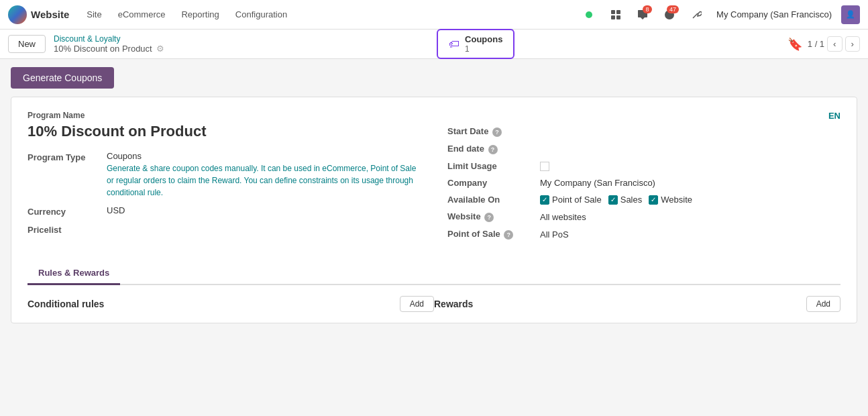  What do you see at coordinates (64, 157) in the screenshot?
I see `program-type-label: Program Type` at bounding box center [64, 157].